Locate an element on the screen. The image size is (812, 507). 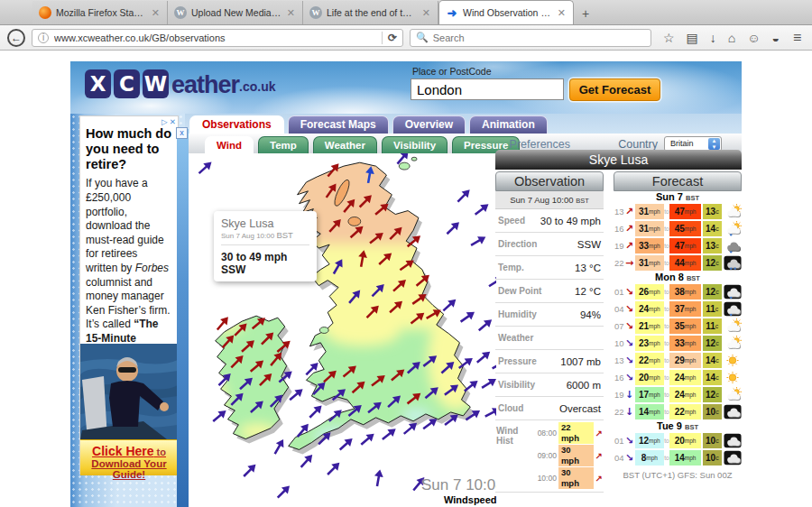
wind-direction-arrow-icon: ↗ is located at coordinates (630, 229).